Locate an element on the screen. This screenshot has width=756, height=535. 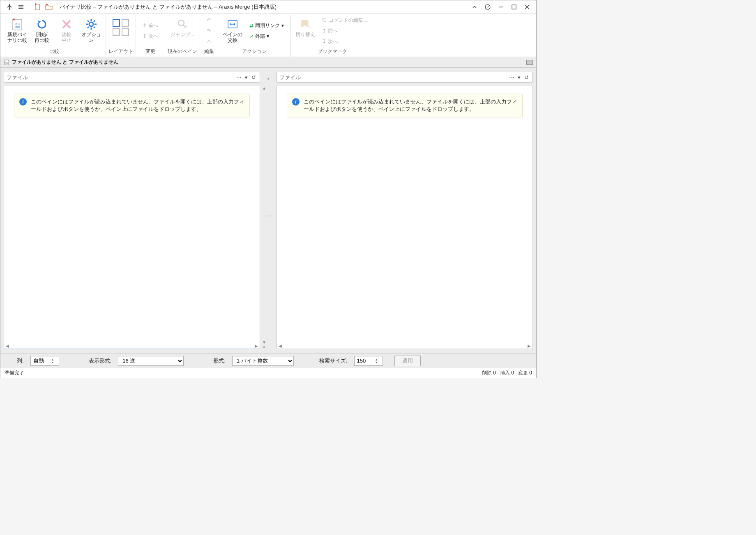
columns-label: 列: is located at coordinates (21, 361).